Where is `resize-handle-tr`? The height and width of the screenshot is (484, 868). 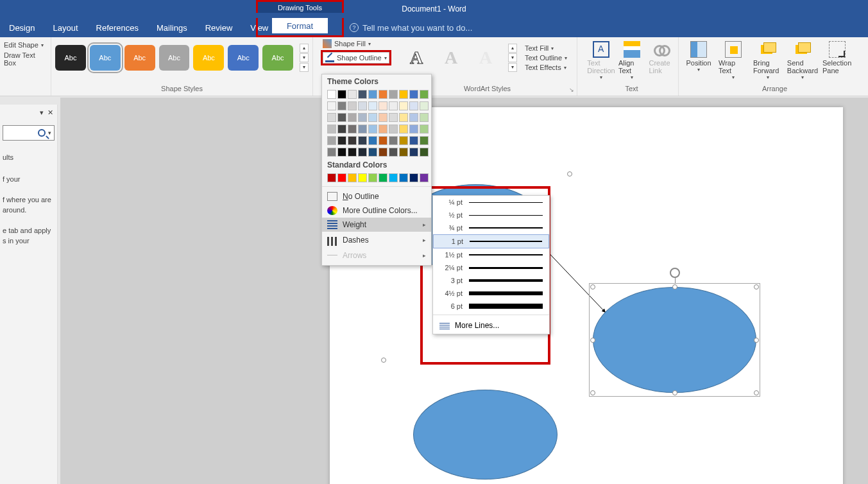 resize-handle-tr is located at coordinates (756, 287).